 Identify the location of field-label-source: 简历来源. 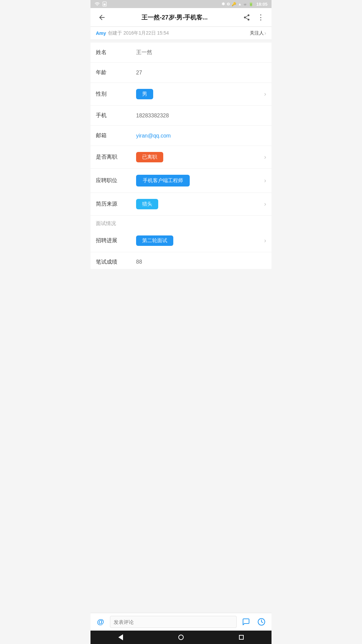
(116, 204).